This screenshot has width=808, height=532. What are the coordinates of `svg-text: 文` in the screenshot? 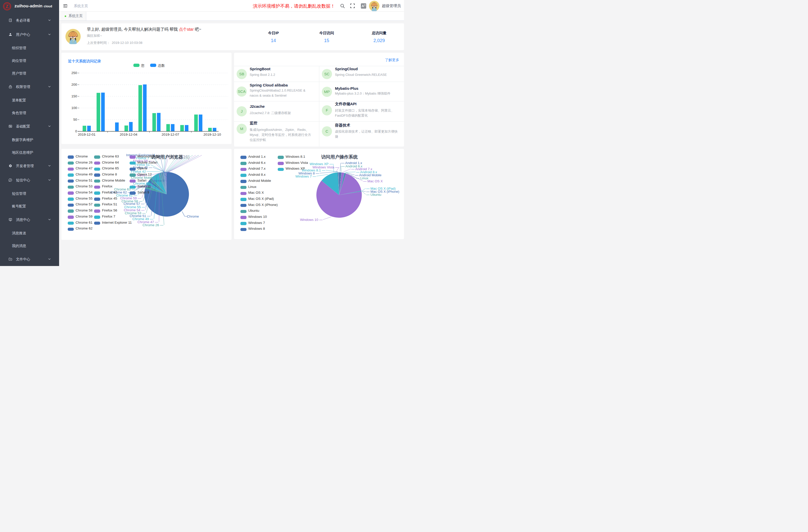 It's located at (365, 5).